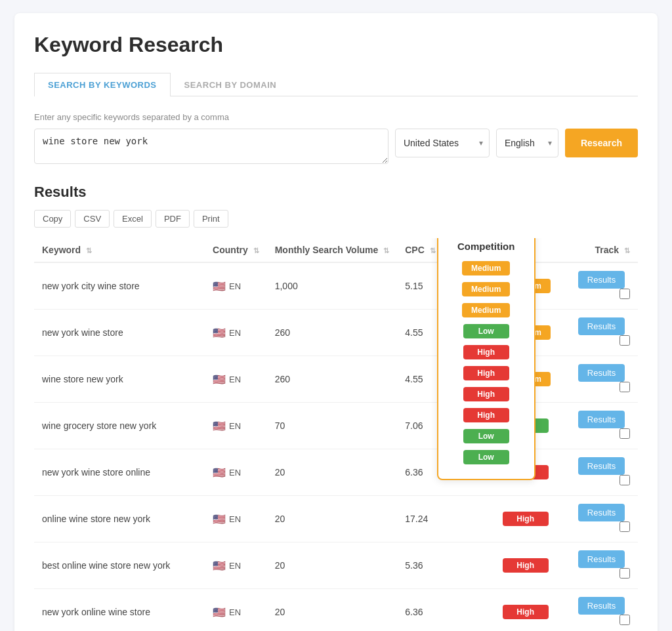  I want to click on cell-keyword: new york wine store online, so click(119, 472).